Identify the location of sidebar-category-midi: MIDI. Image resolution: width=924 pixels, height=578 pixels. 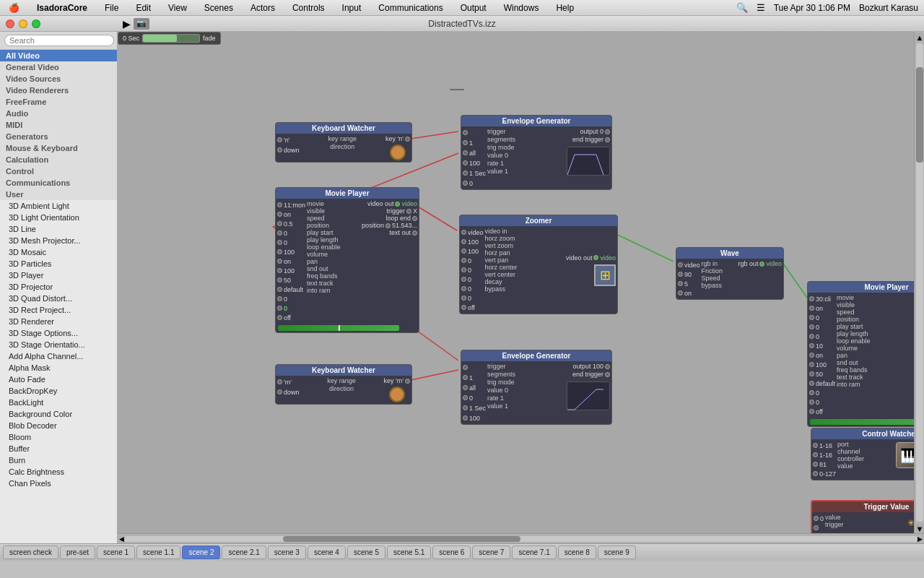
(58, 125).